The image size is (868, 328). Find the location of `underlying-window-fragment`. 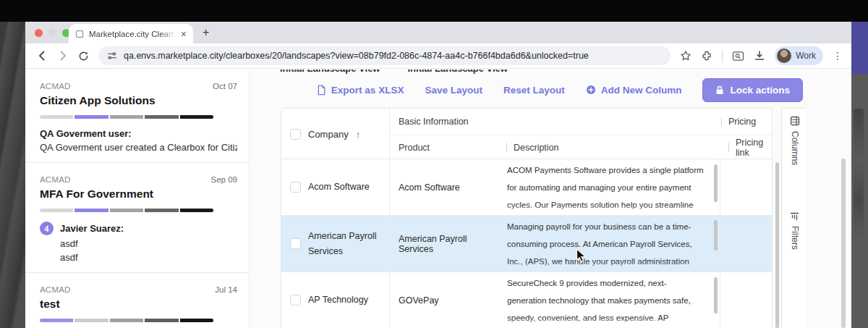

underlying-window-fragment is located at coordinates (859, 48).